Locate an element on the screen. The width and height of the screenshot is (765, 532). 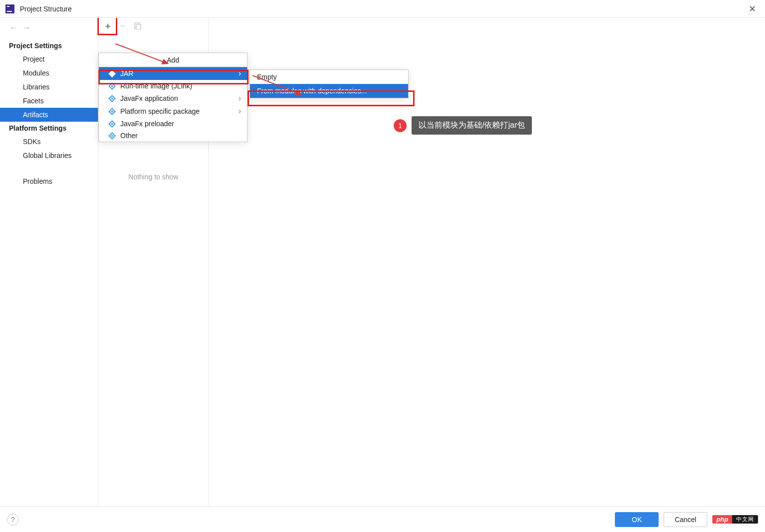
sidebar-item-project: Project is located at coordinates (49, 59).